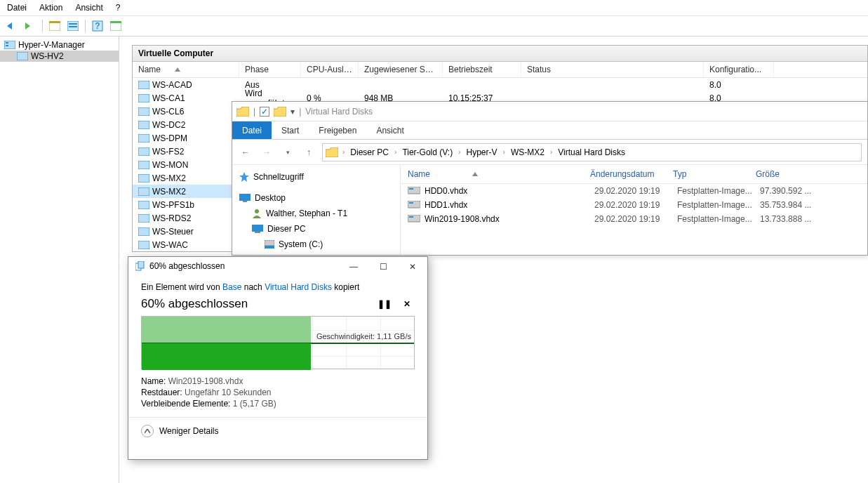 The width and height of the screenshot is (868, 483). Describe the element at coordinates (592, 152) in the screenshot. I see `breadcrumb-item: Virtual Hard Disks` at that location.